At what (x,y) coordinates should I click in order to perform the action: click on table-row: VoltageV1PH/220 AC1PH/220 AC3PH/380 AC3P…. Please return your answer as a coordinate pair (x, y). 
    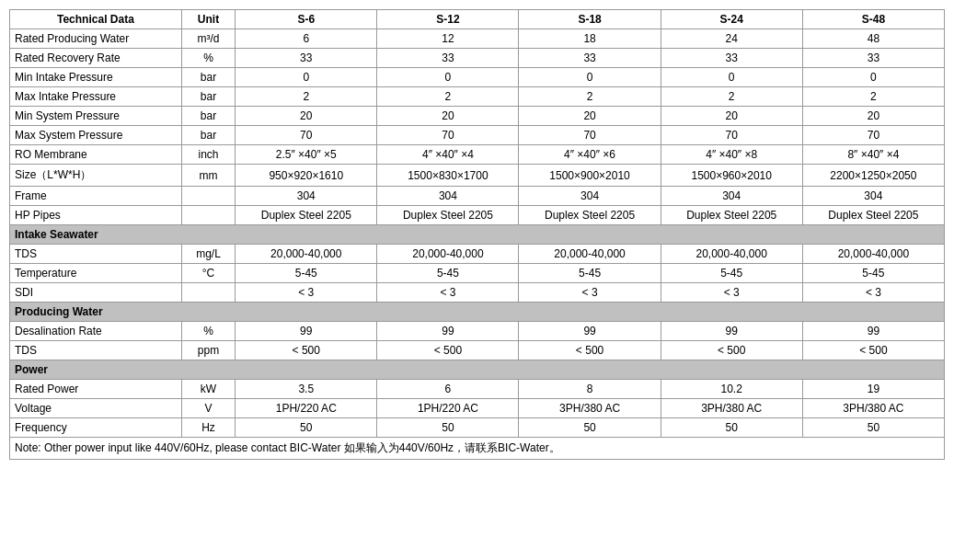
    Looking at the image, I should click on (477, 408).